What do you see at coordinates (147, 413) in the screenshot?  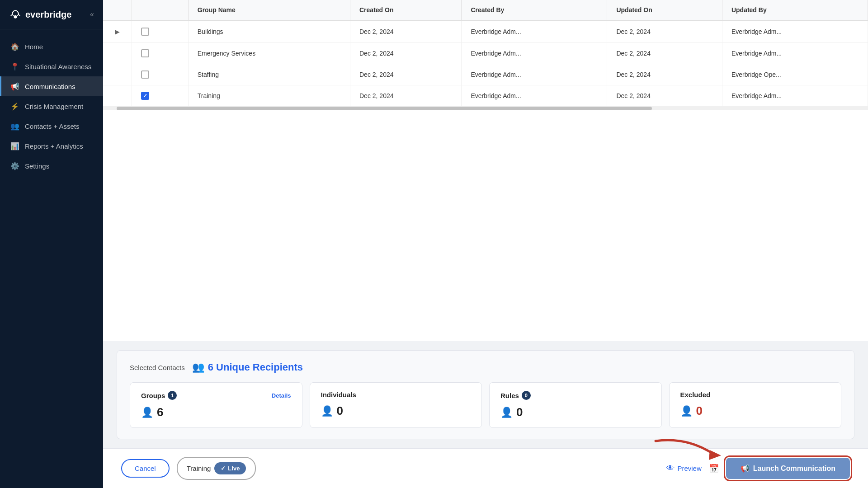 I see `groups-person-icon: 👤` at bounding box center [147, 413].